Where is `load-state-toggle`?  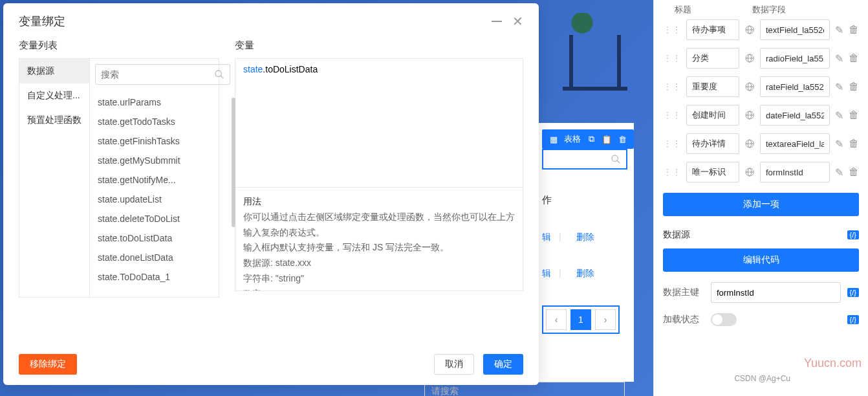 load-state-toggle is located at coordinates (724, 320).